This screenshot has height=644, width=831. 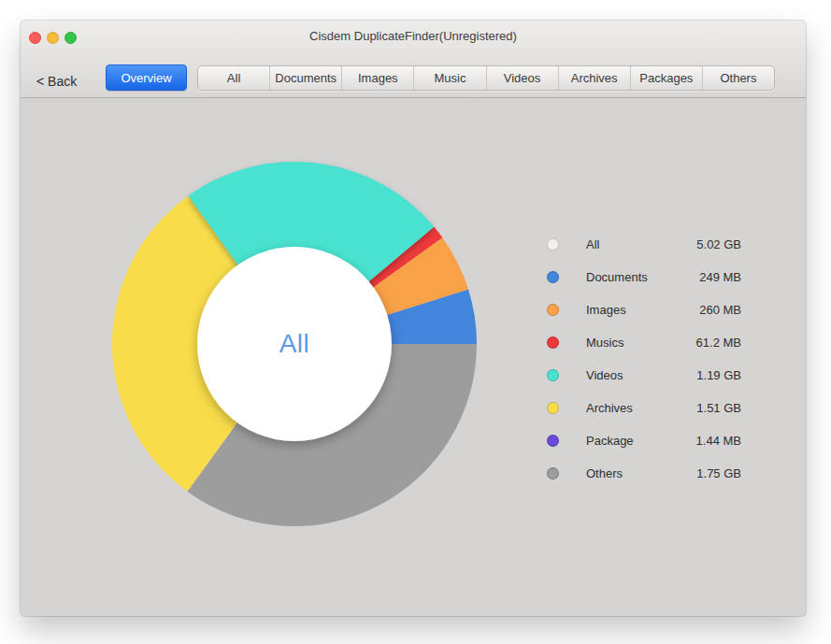 What do you see at coordinates (644, 473) in the screenshot?
I see `legend-row-others: Others1.75 GB` at bounding box center [644, 473].